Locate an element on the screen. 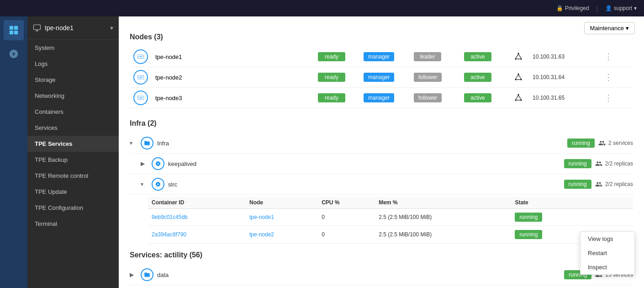 Image resolution: width=644 pixels, height=288 pixels. infra-replicas-info: 2 services is located at coordinates (616, 143).